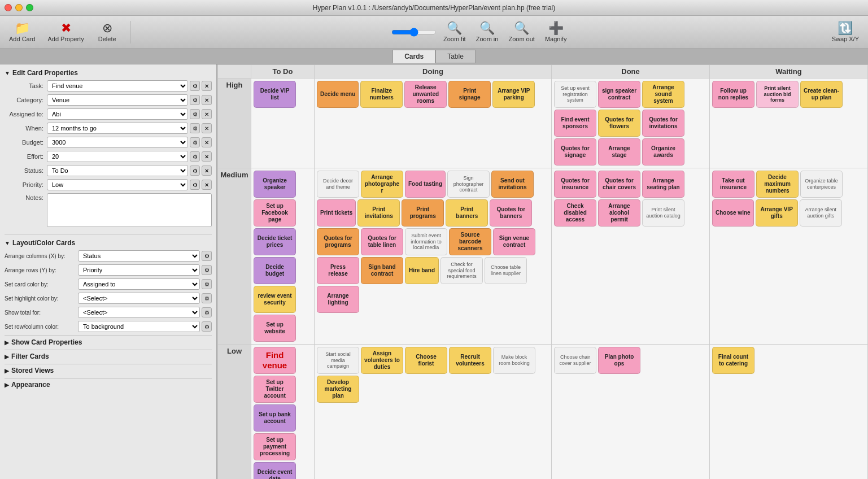 The width and height of the screenshot is (868, 479). Describe the element at coordinates (733, 360) in the screenshot. I see `card-final-count-catering: Final count to catering` at that location.